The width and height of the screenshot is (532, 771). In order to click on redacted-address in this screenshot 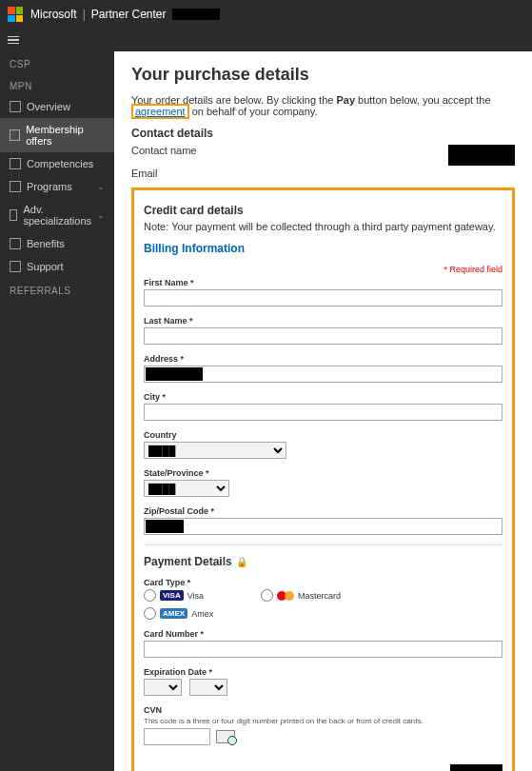, I will do `click(174, 374)`.